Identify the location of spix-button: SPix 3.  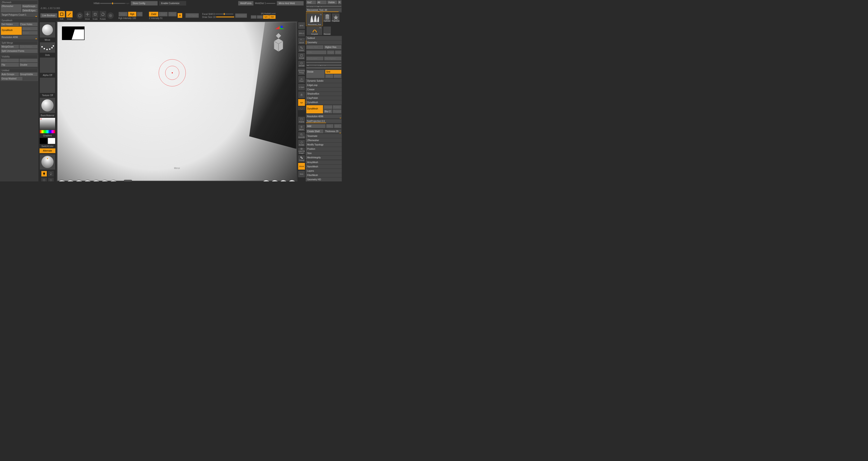
(302, 33).